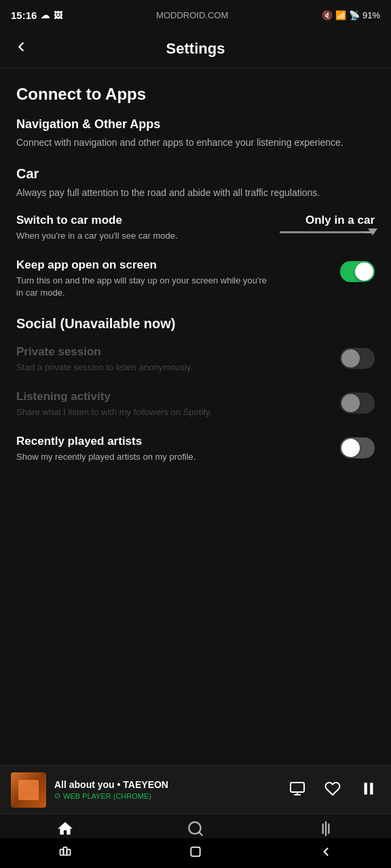 Image resolution: width=391 pixels, height=868 pixels. I want to click on system-nav-bar, so click(196, 853).